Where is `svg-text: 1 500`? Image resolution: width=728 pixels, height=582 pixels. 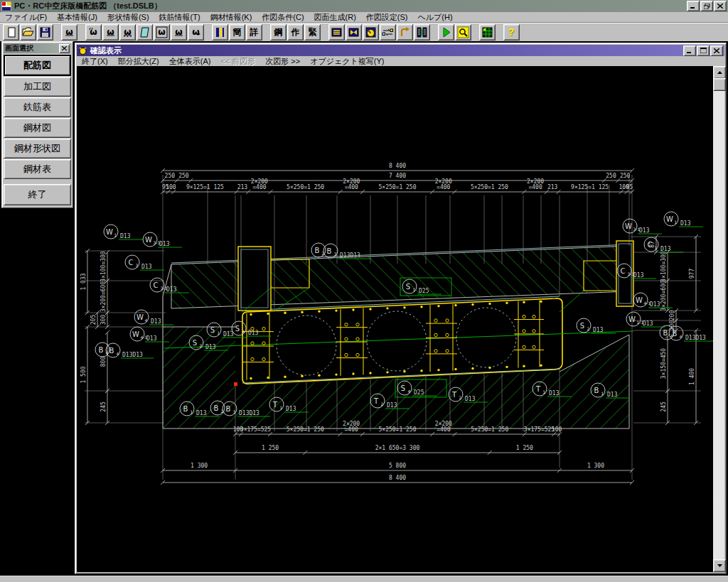
svg-text: 1 500 is located at coordinates (84, 374).